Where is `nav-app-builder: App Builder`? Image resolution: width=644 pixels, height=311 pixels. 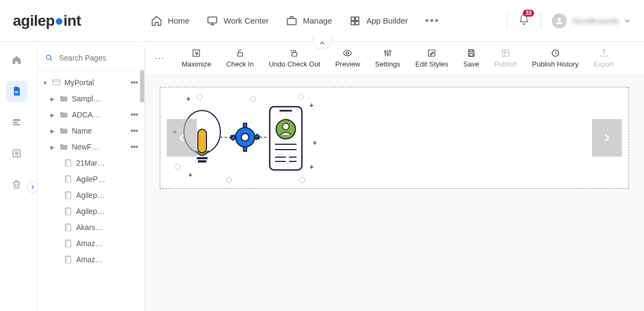 nav-app-builder: App Builder is located at coordinates (379, 21).